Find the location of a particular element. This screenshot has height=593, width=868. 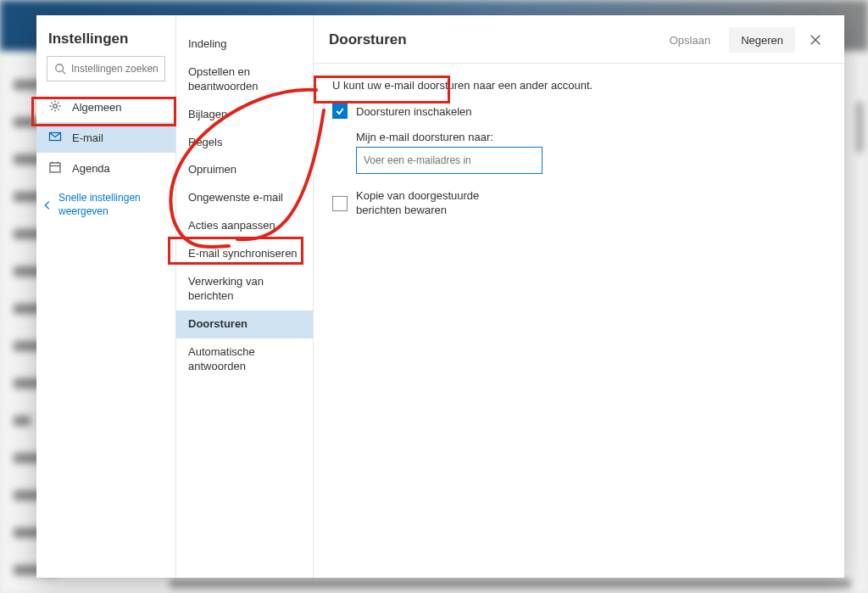

primary-nav-label: Algemeen is located at coordinates (97, 107).